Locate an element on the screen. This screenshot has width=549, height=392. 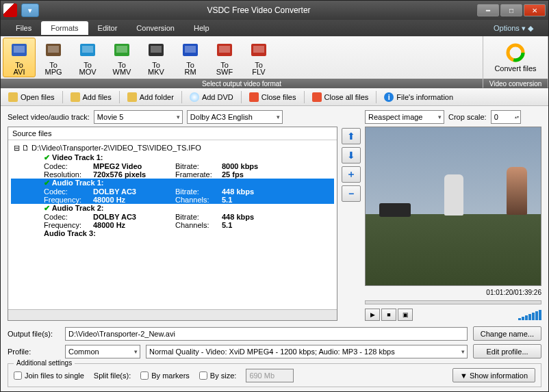
split-files-label: Split file(s): is located at coordinates (112, 376).